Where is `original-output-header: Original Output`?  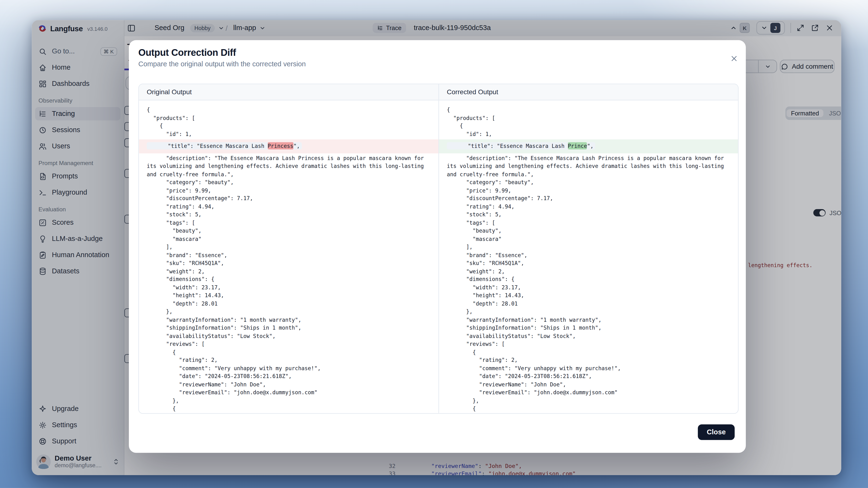 original-output-header: Original Output is located at coordinates (288, 92).